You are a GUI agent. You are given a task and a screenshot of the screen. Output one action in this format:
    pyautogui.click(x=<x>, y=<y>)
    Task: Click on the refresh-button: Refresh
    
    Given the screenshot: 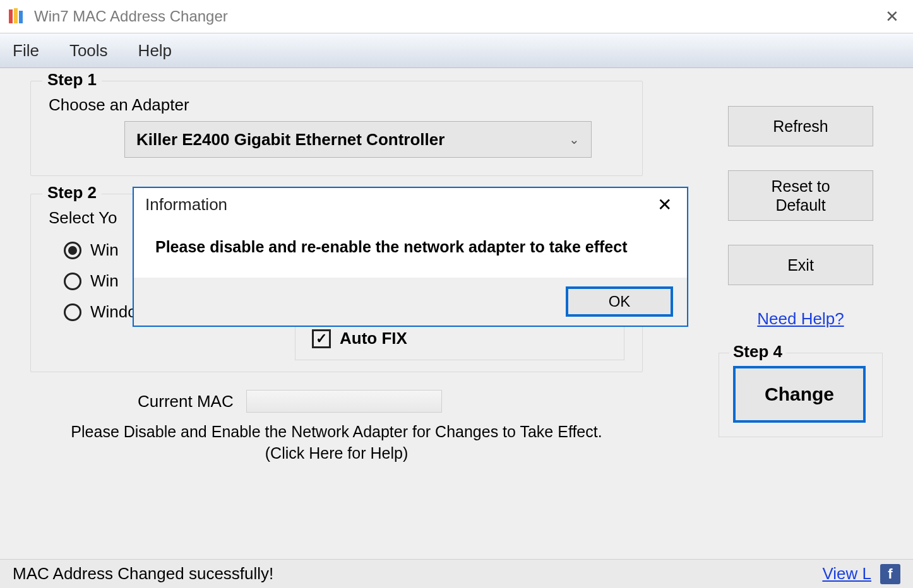 What is the action you would take?
    pyautogui.click(x=801, y=126)
    